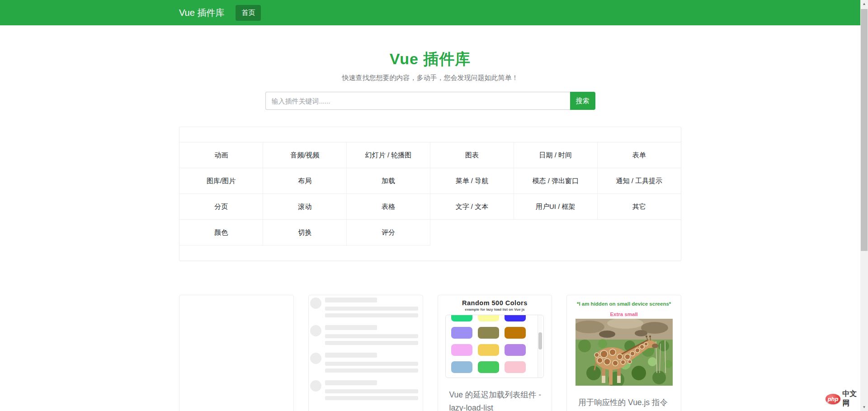 This screenshot has height=411, width=868. What do you see at coordinates (389, 156) in the screenshot?
I see `category-cell: 幻灯片 / 轮播图` at bounding box center [389, 156].